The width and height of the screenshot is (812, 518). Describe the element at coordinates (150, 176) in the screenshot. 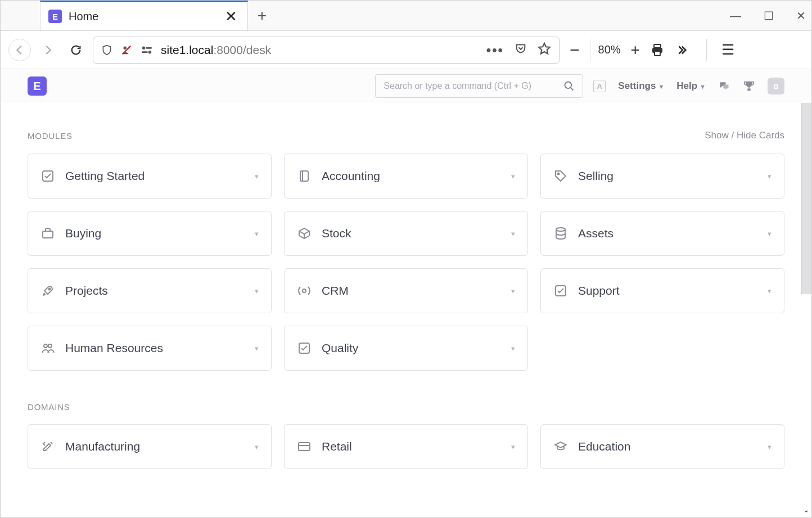

I see `module-card-getting-started: Getting Started▾` at that location.